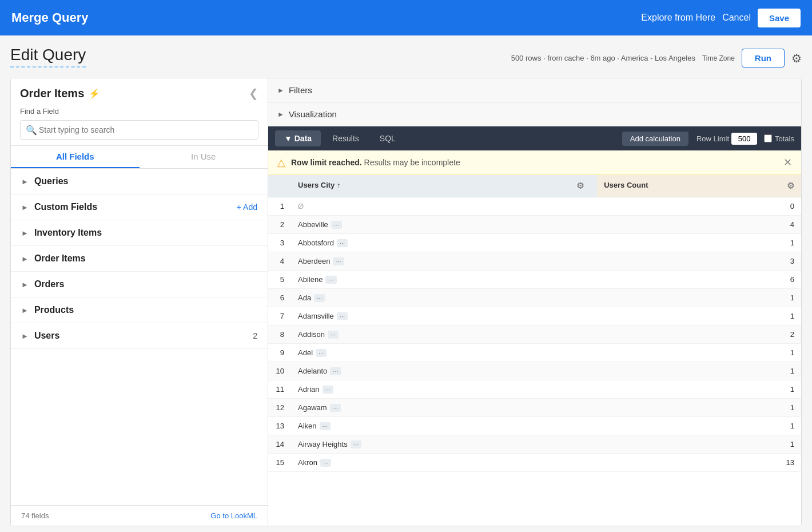 This screenshot has width=812, height=532. I want to click on tab-in-use: In Use, so click(204, 157).